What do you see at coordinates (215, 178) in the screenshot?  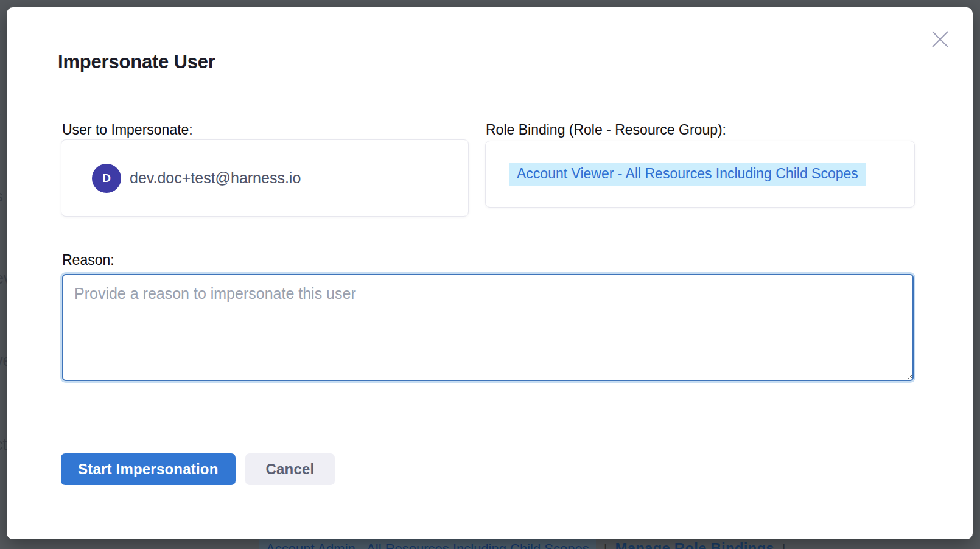 I see `user-email: dev.doc+test@harness.io` at bounding box center [215, 178].